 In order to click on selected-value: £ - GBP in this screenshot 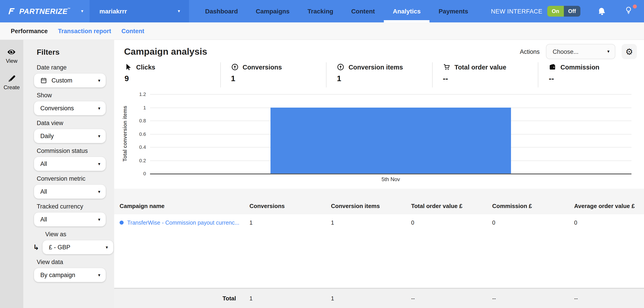, I will do `click(60, 247)`.